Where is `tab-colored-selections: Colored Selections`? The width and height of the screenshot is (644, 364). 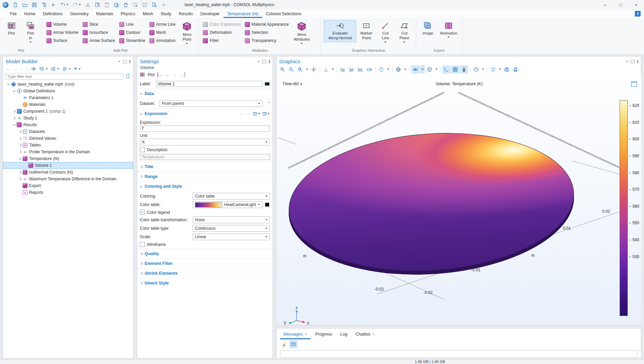 tab-colored-selections: Colored Selections is located at coordinates (284, 14).